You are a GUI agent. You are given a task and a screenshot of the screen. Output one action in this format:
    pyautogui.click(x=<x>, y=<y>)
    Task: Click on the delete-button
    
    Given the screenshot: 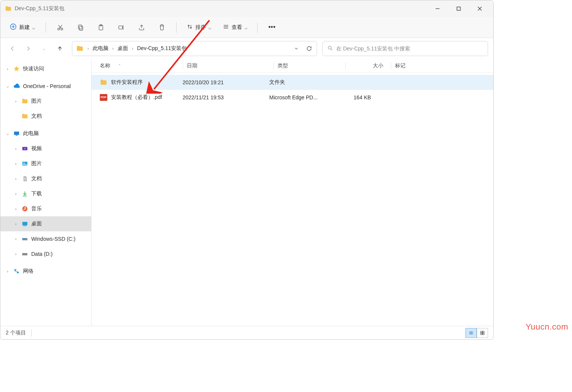 What is the action you would take?
    pyautogui.click(x=162, y=27)
    